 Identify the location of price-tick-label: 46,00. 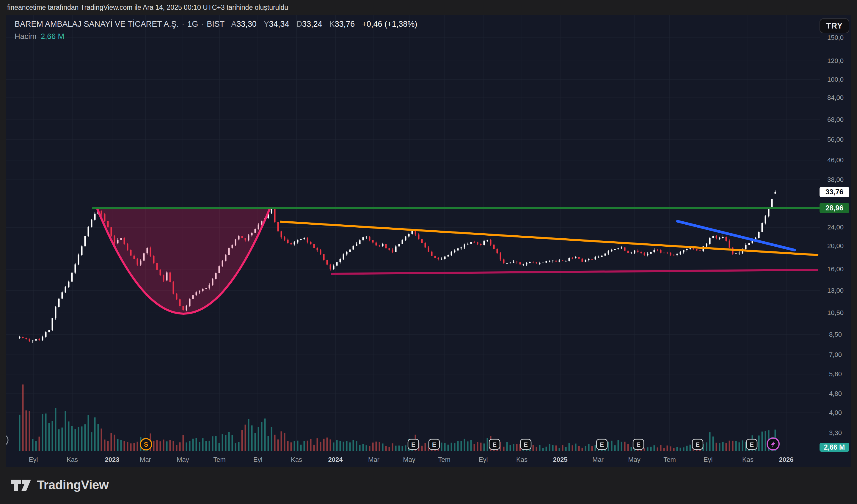
(836, 160).